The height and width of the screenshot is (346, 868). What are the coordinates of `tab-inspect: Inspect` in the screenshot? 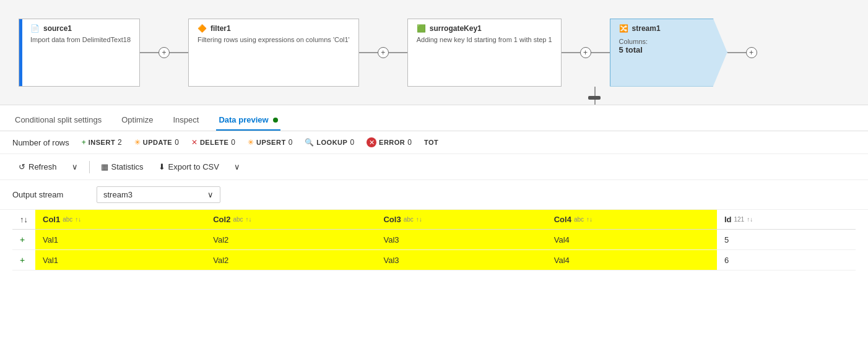 It's located at (186, 120).